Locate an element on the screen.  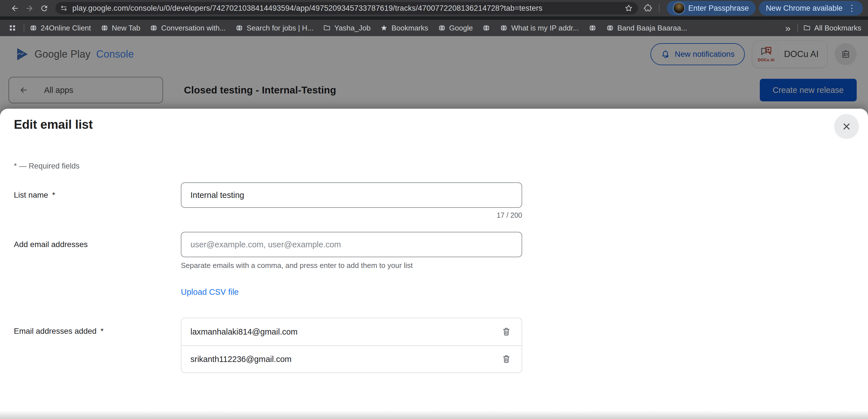
bookmark-item: Google is located at coordinates (456, 28).